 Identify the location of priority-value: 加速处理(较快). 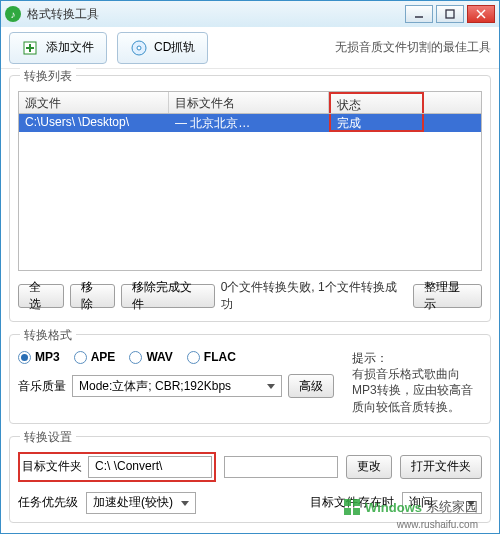
(133, 502).